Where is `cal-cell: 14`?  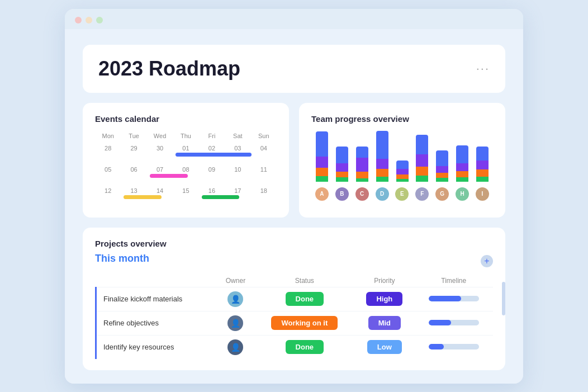 cal-cell: 14 is located at coordinates (160, 195).